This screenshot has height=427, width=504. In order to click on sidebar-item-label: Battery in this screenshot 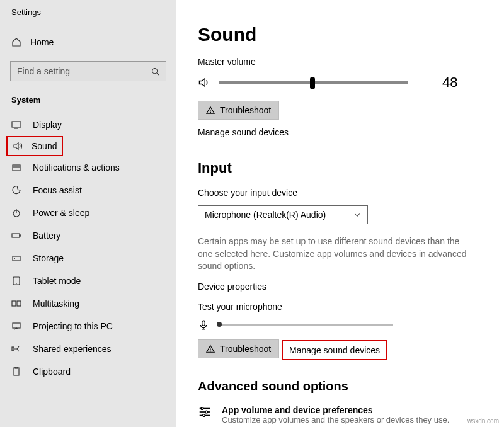, I will do `click(47, 236)`.